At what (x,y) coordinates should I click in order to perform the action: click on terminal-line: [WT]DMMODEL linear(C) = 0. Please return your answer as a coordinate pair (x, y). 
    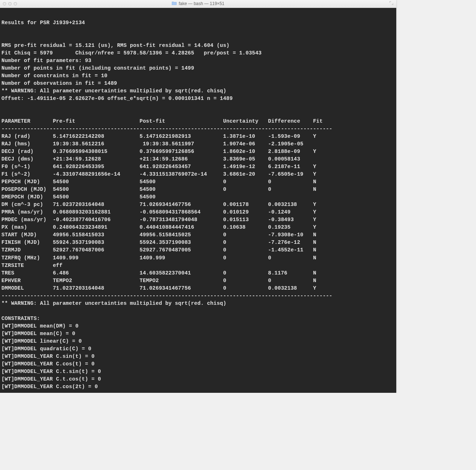
    Looking at the image, I should click on (198, 341).